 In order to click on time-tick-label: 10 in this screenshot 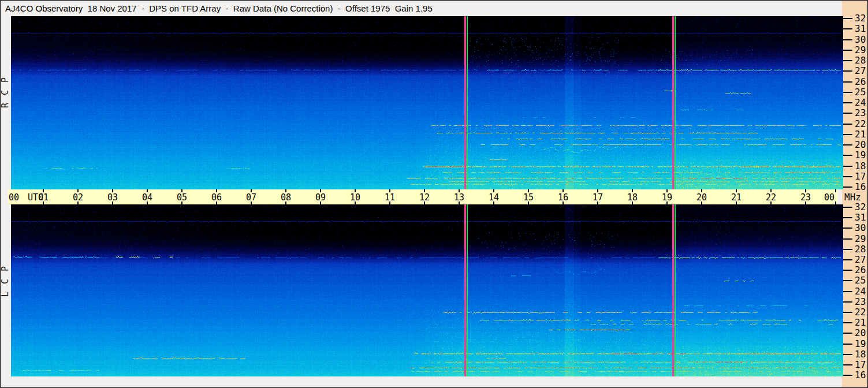, I will do `click(355, 197)`.